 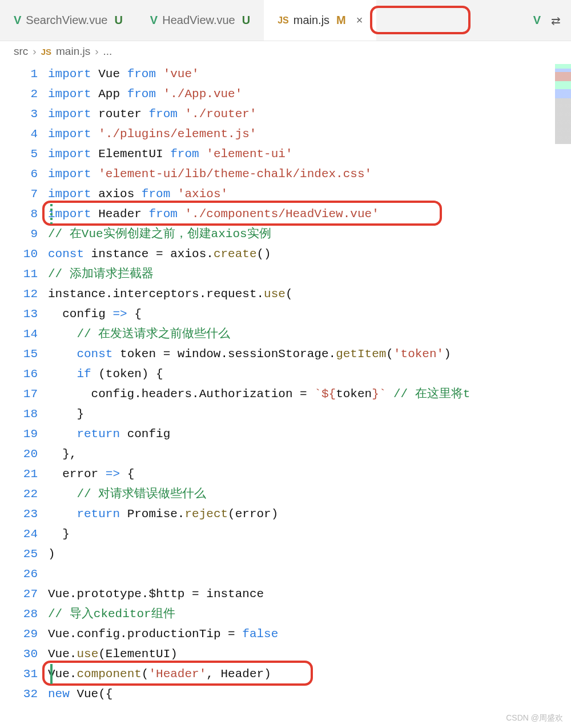 I want to click on tab-label: SearchView.vue, so click(x=66, y=21).